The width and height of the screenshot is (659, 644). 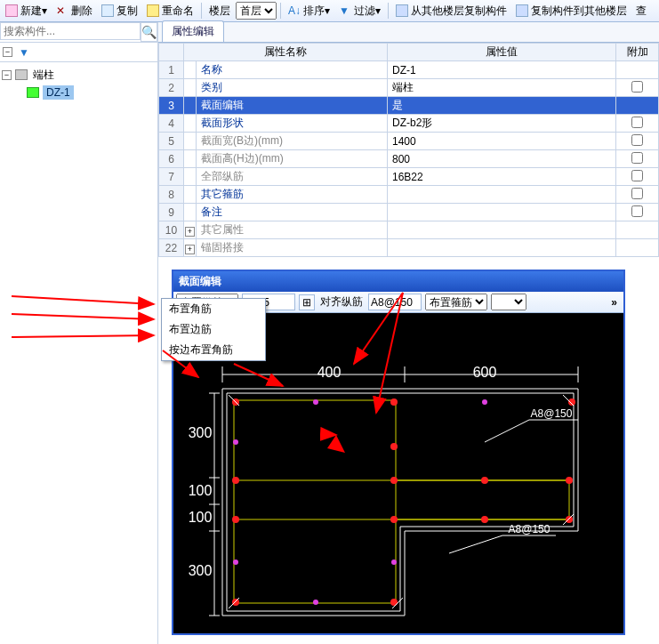 What do you see at coordinates (452, 11) in the screenshot?
I see `copy-from-button: 从其他楼层复制构件` at bounding box center [452, 11].